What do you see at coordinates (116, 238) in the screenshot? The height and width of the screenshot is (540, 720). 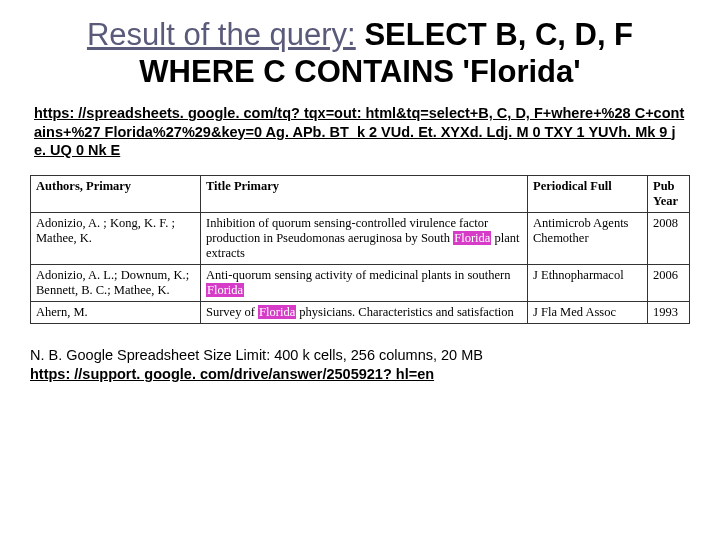 I see `cell-authors: Adonizio, A. ; Kong, K. F. ; Mathee, K.` at bounding box center [116, 238].